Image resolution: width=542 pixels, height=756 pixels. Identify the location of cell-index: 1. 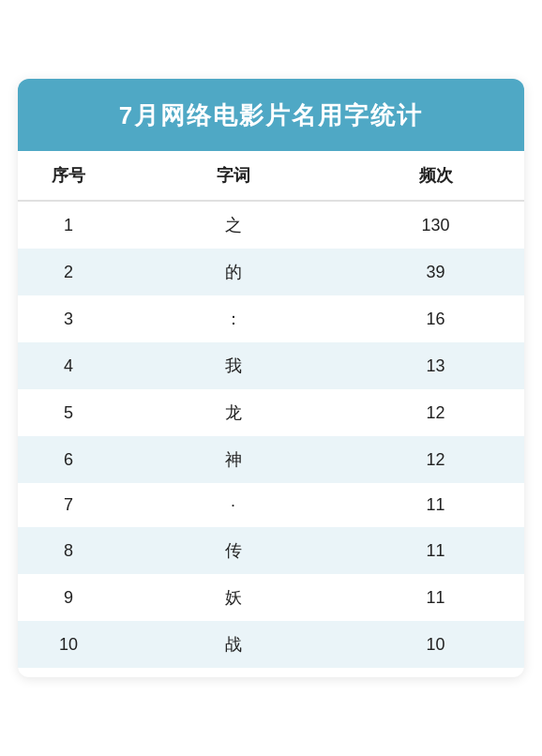
(68, 225).